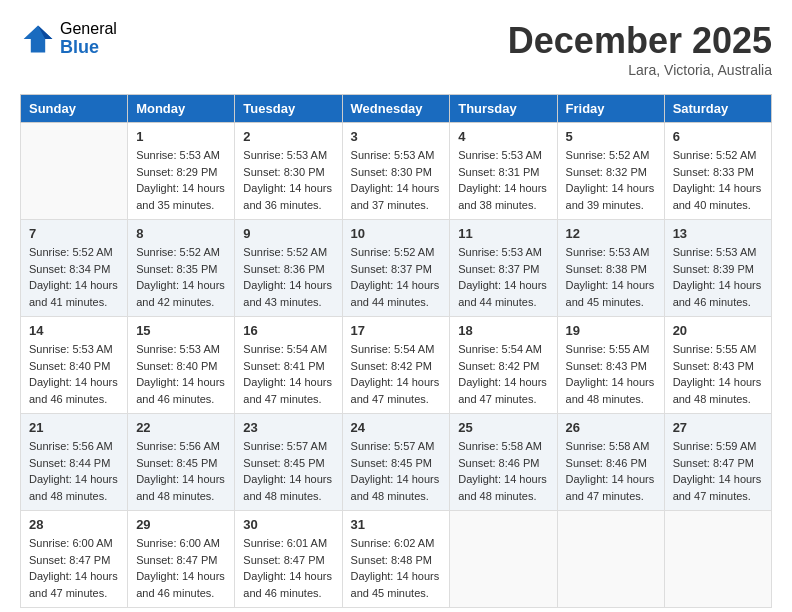 The width and height of the screenshot is (792, 612). Describe the element at coordinates (288, 136) in the screenshot. I see `day-number: 2` at that location.